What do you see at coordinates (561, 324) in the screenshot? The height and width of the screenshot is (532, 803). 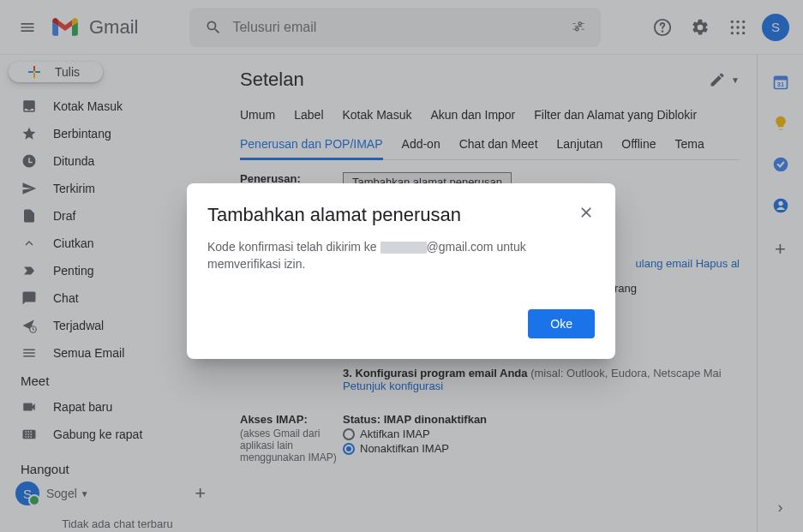 I see `dialog-ok-button: Oke` at bounding box center [561, 324].